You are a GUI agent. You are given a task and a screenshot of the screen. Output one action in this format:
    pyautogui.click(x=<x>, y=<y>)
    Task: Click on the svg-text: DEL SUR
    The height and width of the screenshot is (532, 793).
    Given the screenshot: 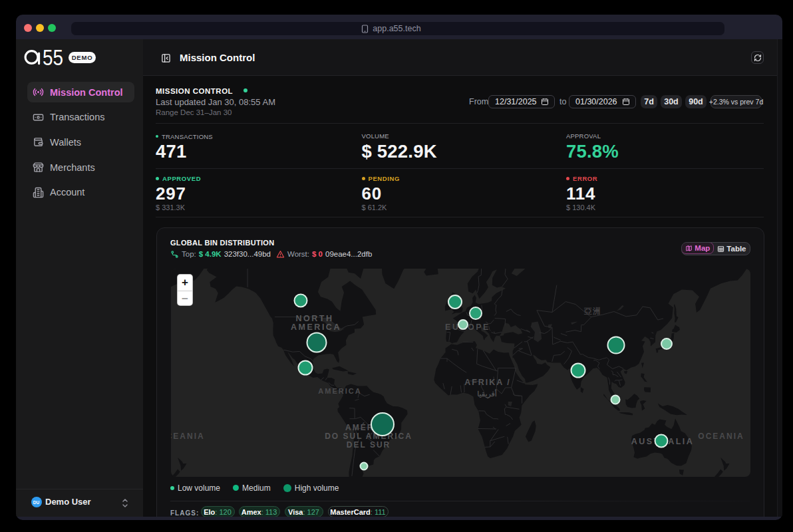 What is the action you would take?
    pyautogui.click(x=369, y=445)
    